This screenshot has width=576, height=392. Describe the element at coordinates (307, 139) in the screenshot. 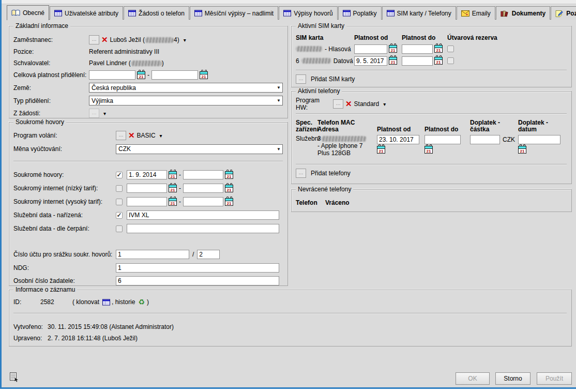

I see `phone-spec-value: Služební` at that location.